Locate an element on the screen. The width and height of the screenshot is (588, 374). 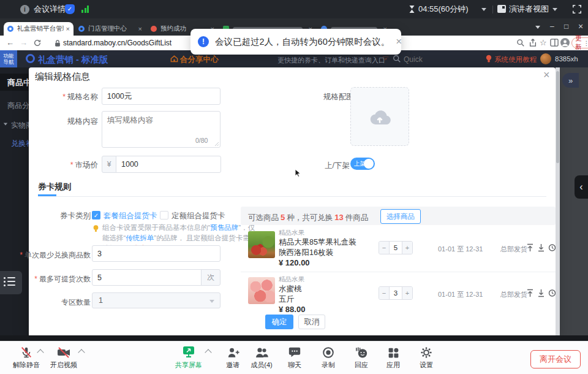
mouse-cursor is located at coordinates (298, 173).